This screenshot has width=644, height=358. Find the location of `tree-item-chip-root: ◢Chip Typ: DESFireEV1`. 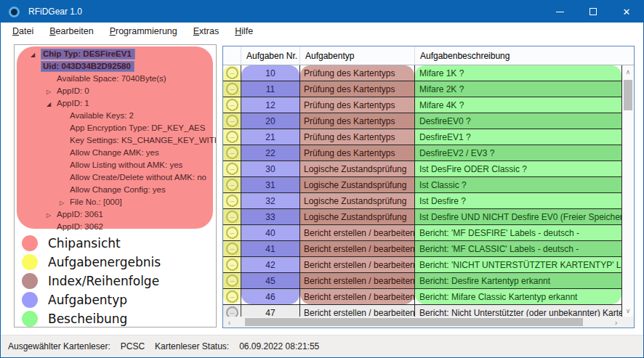

tree-item-chip-root: ◢Chip Typ: DESFireEV1 is located at coordinates (115, 54).